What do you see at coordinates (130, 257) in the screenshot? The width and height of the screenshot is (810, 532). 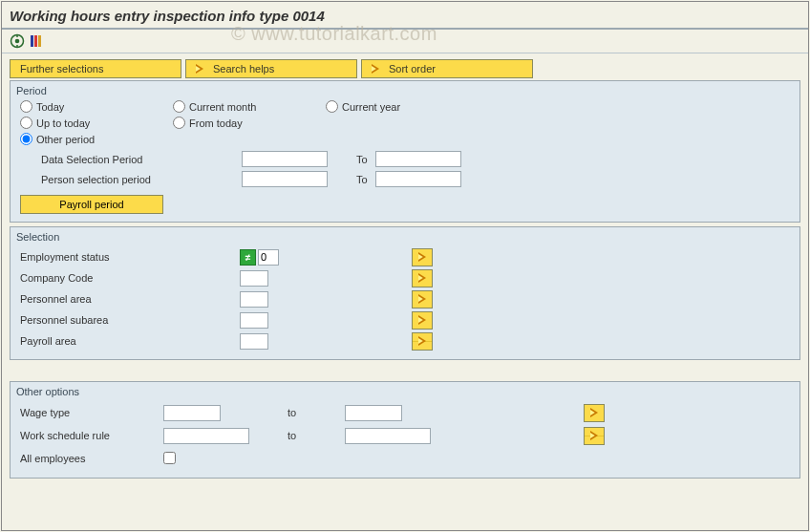 I see `label: Employment status` at bounding box center [130, 257].